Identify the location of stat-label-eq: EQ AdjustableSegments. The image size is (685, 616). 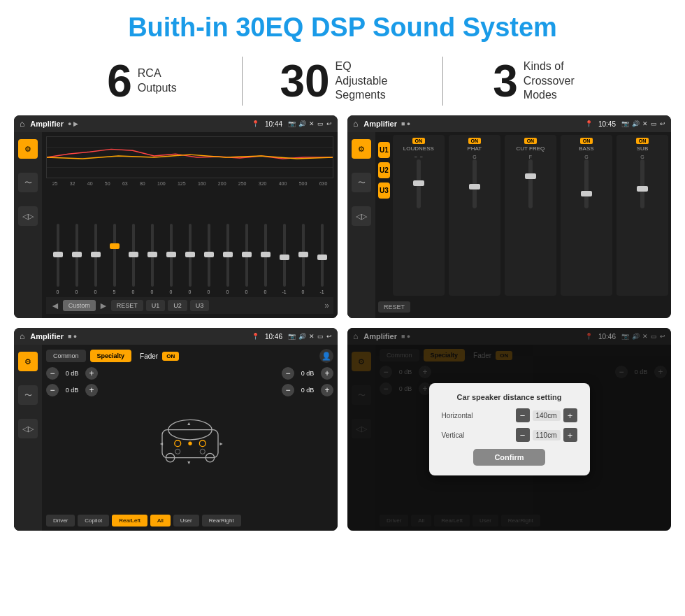
(370, 81).